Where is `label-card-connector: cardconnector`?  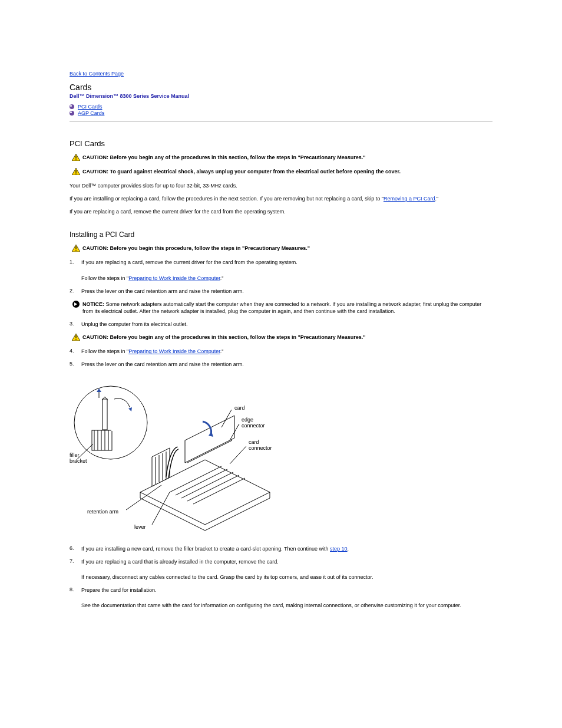 label-card-connector: cardconnector is located at coordinates (260, 445).